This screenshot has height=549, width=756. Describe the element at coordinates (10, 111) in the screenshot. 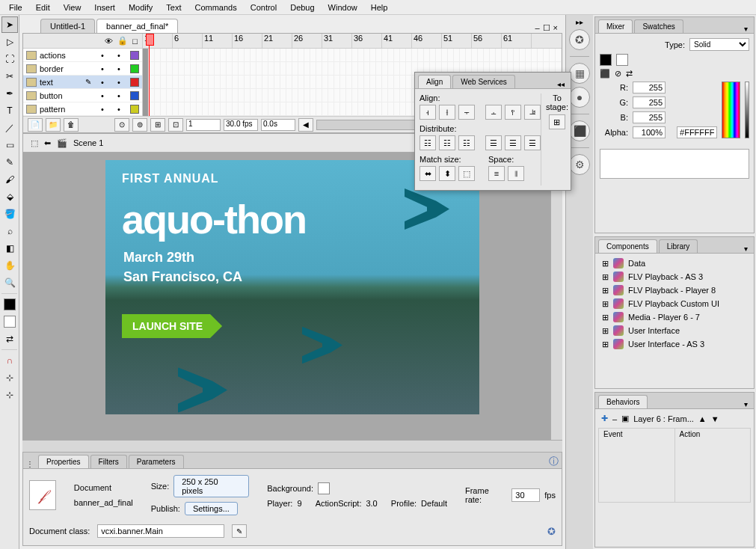

I see `text-tool: T` at that location.